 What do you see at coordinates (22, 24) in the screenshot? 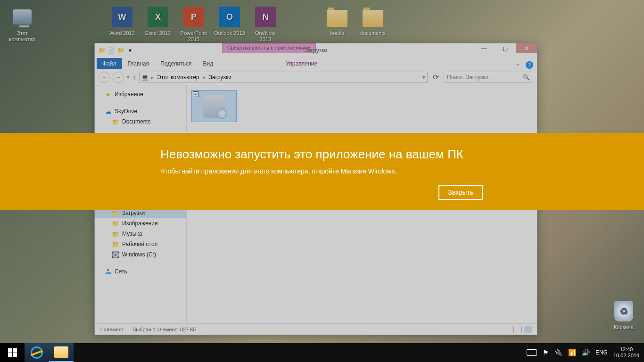
I see `desktop-icon-this-pc: Этот компьютер` at bounding box center [22, 24].